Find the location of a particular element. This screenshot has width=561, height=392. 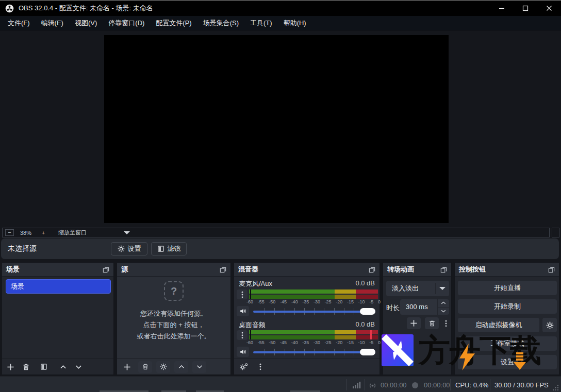

transitions-toolbar is located at coordinates (417, 323).